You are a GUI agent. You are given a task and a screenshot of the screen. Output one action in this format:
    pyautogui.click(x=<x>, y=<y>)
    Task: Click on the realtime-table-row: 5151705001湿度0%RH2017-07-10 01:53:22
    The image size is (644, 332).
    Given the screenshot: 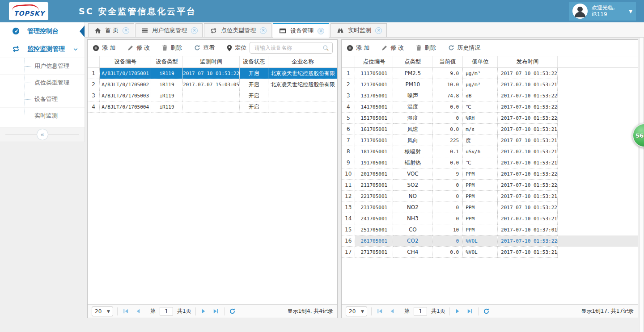 What is the action you would take?
    pyautogui.click(x=490, y=118)
    